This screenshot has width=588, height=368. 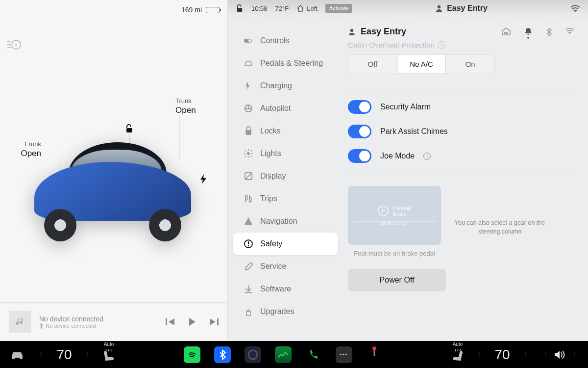 What do you see at coordinates (292, 63) in the screenshot?
I see `menu-label: Pedals & Steering` at bounding box center [292, 63].